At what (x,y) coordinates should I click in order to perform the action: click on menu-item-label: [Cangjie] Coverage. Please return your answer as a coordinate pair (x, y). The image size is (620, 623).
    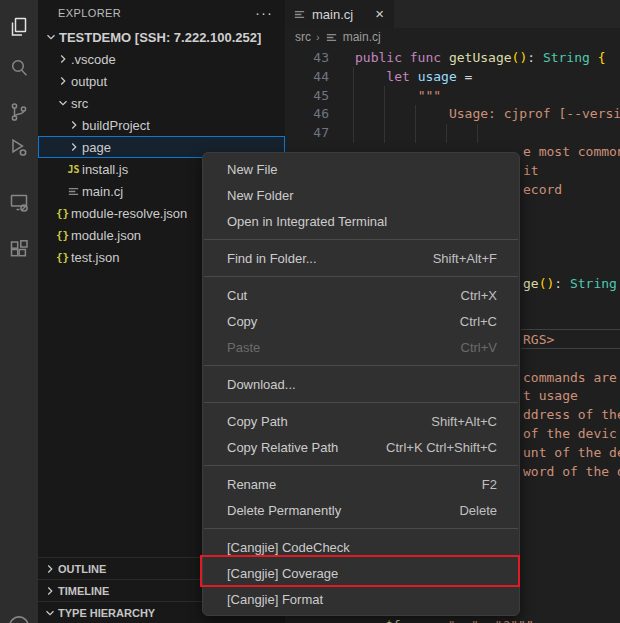
    Looking at the image, I should click on (362, 574).